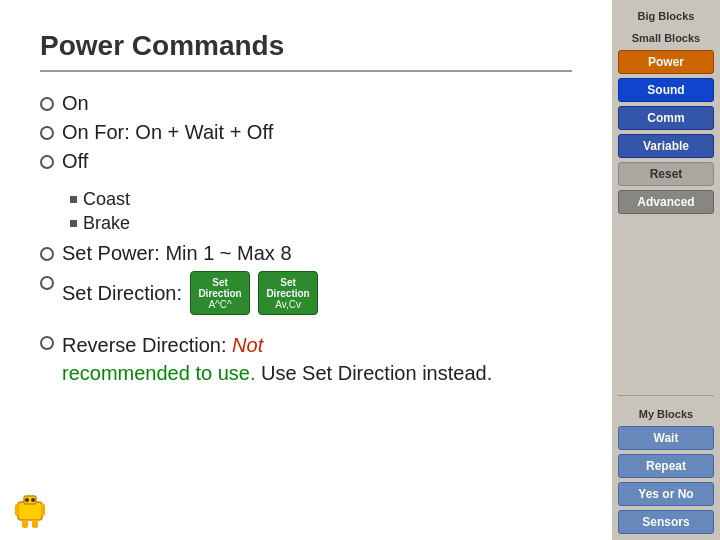 Image resolution: width=720 pixels, height=540 pixels. What do you see at coordinates (306, 293) in the screenshot?
I see `list-item-set-direction: Set Direction: Set Direction A^C^ Set Di…` at bounding box center [306, 293].